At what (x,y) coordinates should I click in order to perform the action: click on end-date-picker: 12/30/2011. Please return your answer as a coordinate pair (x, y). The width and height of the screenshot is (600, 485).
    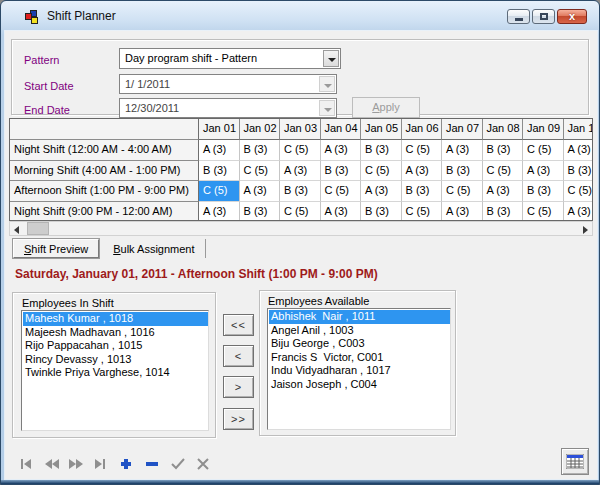
    Looking at the image, I should click on (228, 108).